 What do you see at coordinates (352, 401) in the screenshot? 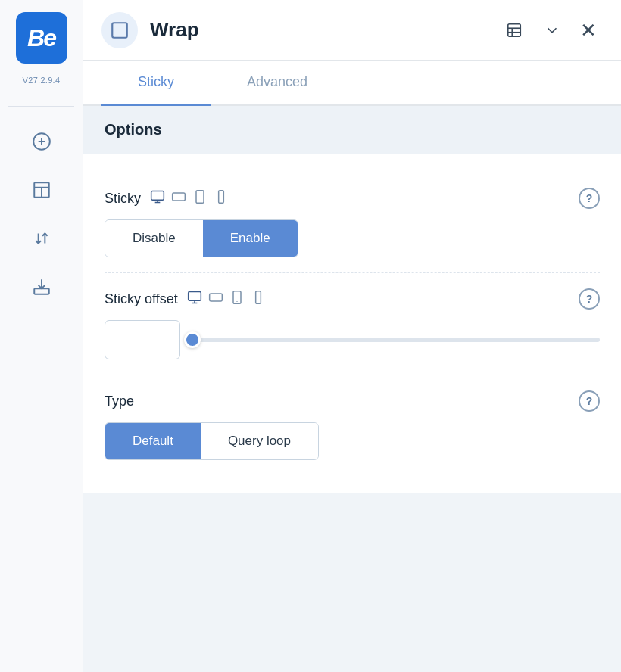
I see `type-label-row: Type ?` at bounding box center [352, 401].